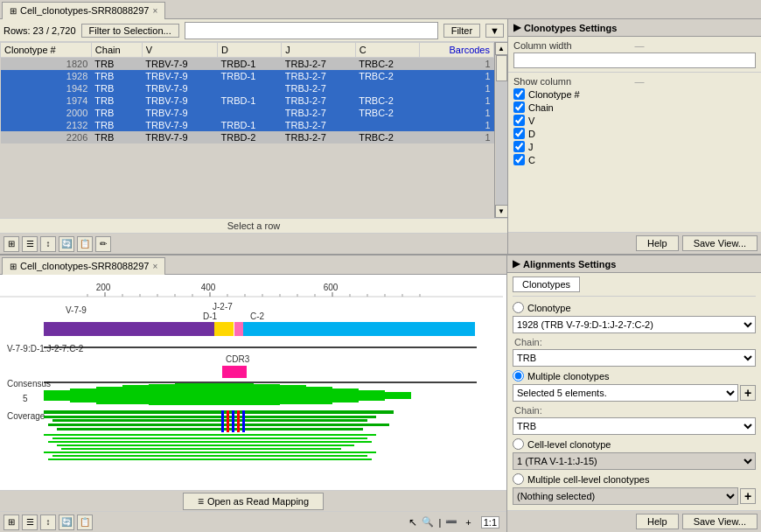 The image size is (761, 532). Describe the element at coordinates (66, 522) in the screenshot. I see `align-icon4: 🔄` at that location.